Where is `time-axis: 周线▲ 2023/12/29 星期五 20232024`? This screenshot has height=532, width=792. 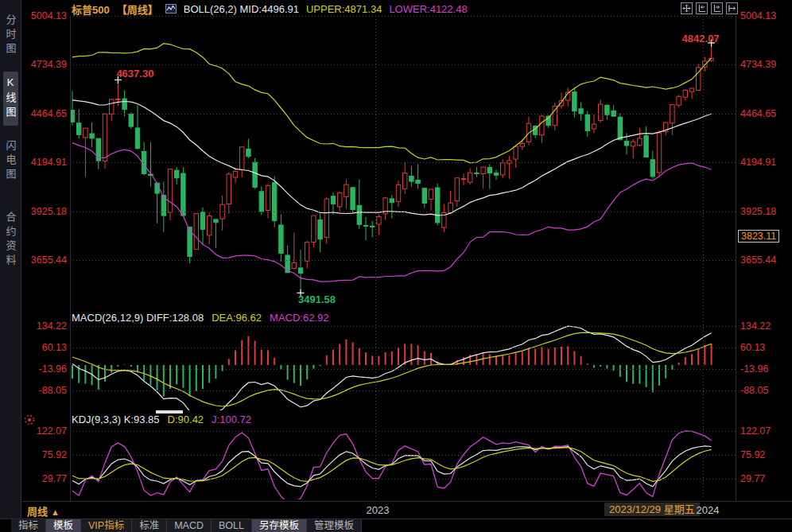 time-axis: 周线▲ 2023/12/29 星期五 20232024 is located at coordinates (407, 509).